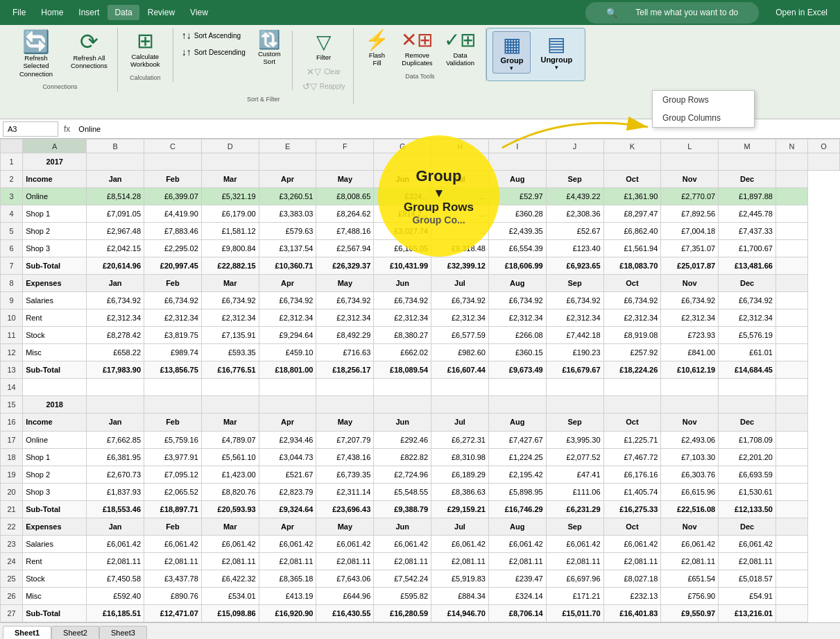 This screenshot has height=639, width=840. I want to click on data-validation-button: ✓⊞ DataValidation, so click(460, 49).